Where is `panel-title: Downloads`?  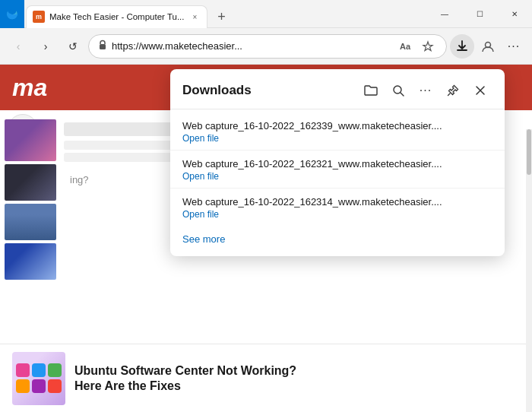 panel-title: Downloads is located at coordinates (271, 90).